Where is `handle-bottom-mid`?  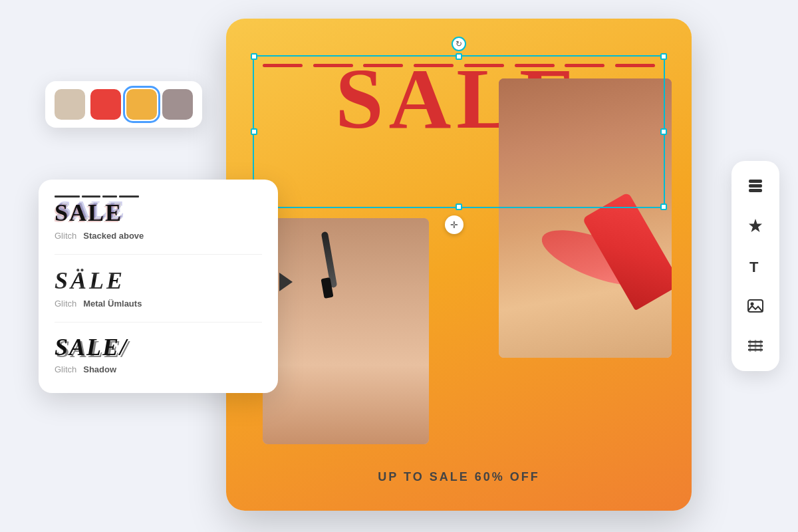
handle-bottom-mid is located at coordinates (459, 207).